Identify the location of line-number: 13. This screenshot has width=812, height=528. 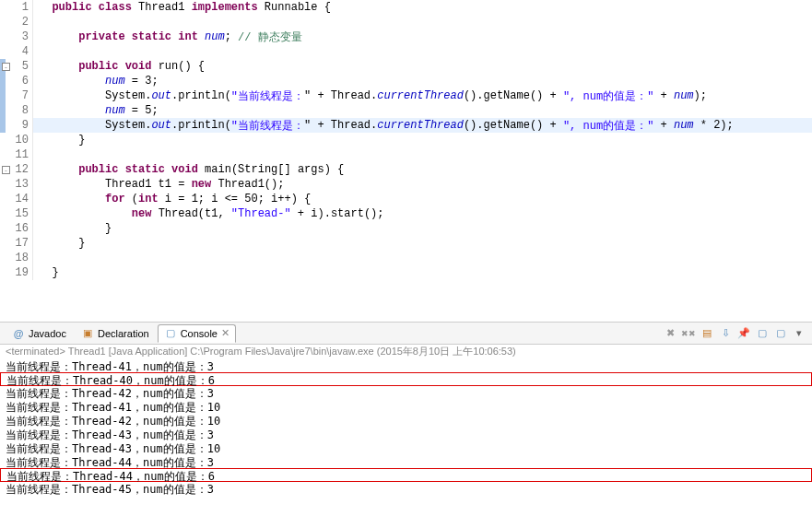
(17, 184).